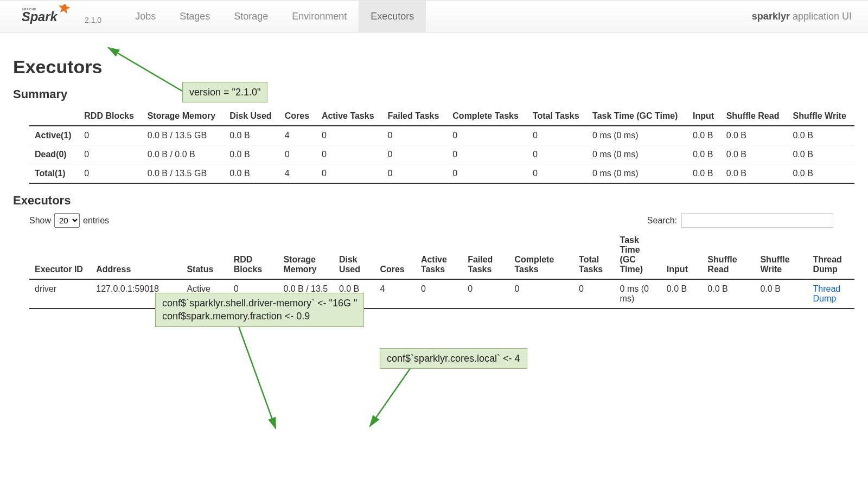 This screenshot has width=868, height=488. I want to click on summary-table: RDD BlocksStorage MemoryDisk UsedCoresAc…, so click(442, 145).